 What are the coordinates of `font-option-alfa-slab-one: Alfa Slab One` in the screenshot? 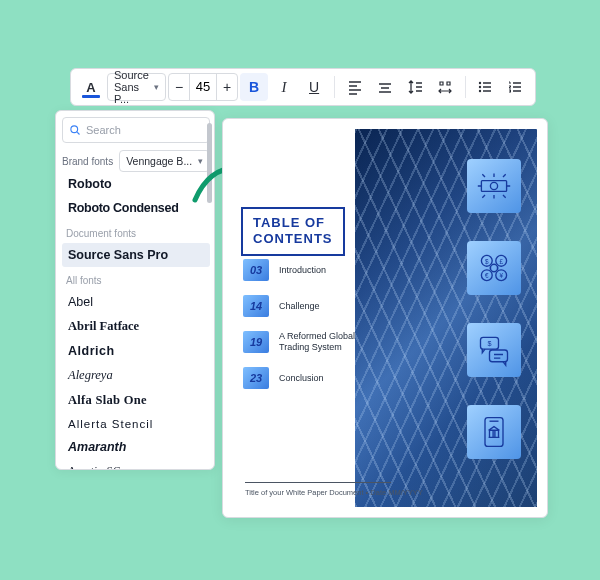 It's located at (136, 400).